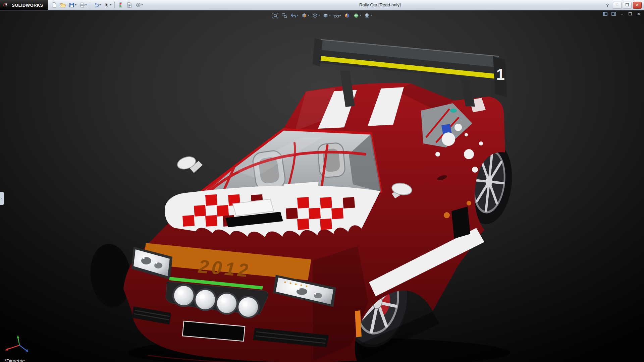 The image size is (644, 362). I want to click on rebuild-button, so click(121, 5).